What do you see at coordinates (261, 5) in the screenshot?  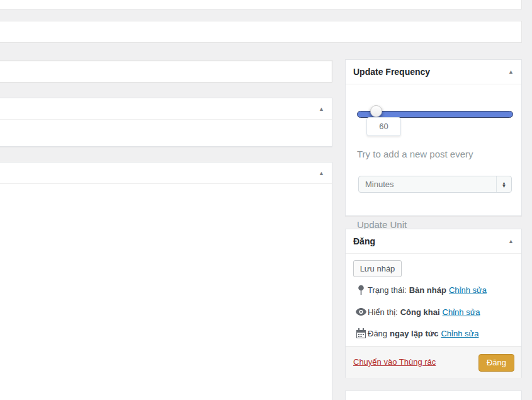 I see `top-toolbar-strip` at bounding box center [261, 5].